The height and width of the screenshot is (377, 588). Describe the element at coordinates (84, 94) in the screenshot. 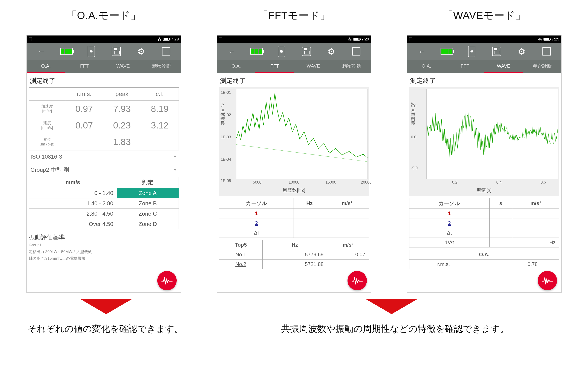

I see `col-rms: r.m.s.` at that location.